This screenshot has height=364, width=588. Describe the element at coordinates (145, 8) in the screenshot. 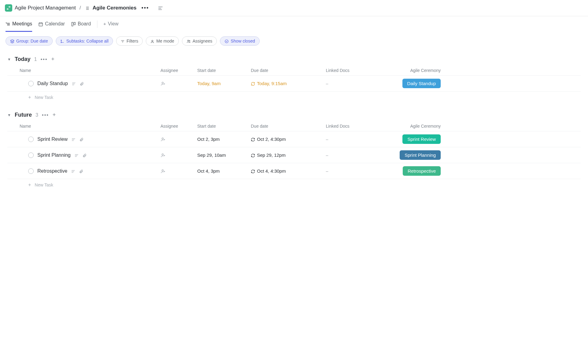

I see `more-icon: •••` at that location.